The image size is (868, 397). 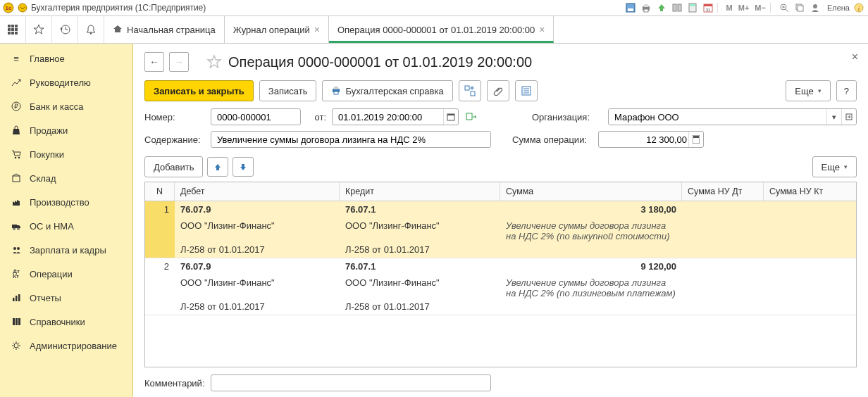 What do you see at coordinates (760, 8) in the screenshot?
I see `memory-mminus: M−` at bounding box center [760, 8].